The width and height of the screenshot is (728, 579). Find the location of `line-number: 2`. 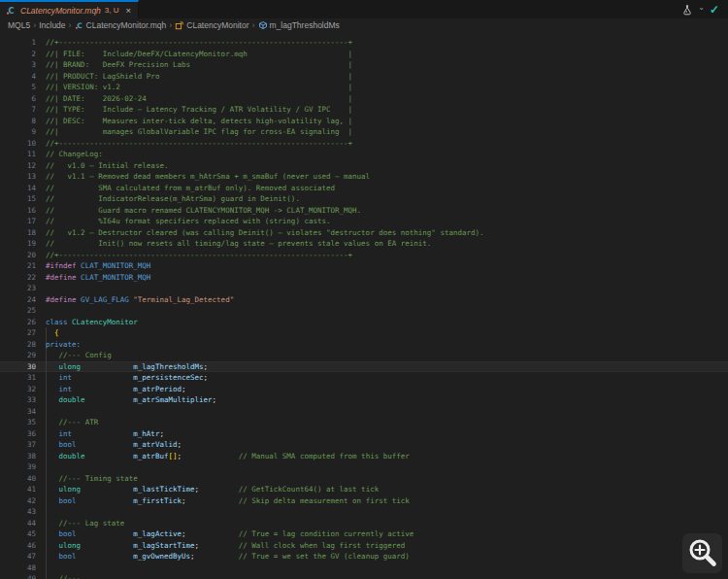

line-number: 2 is located at coordinates (17, 54).